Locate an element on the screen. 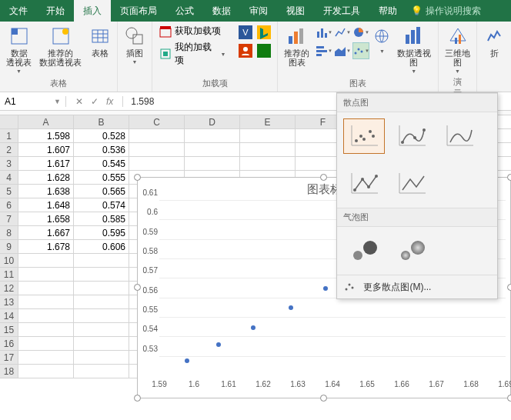 Image resolution: width=511 pixels, height=420 pixels. cell: 1.598 is located at coordinates (46, 135).